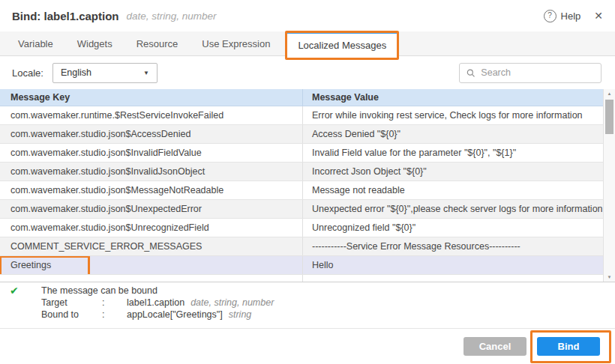 This screenshot has width=615, height=364. What do you see at coordinates (308, 328) in the screenshot?
I see `footer-divider` at bounding box center [308, 328].